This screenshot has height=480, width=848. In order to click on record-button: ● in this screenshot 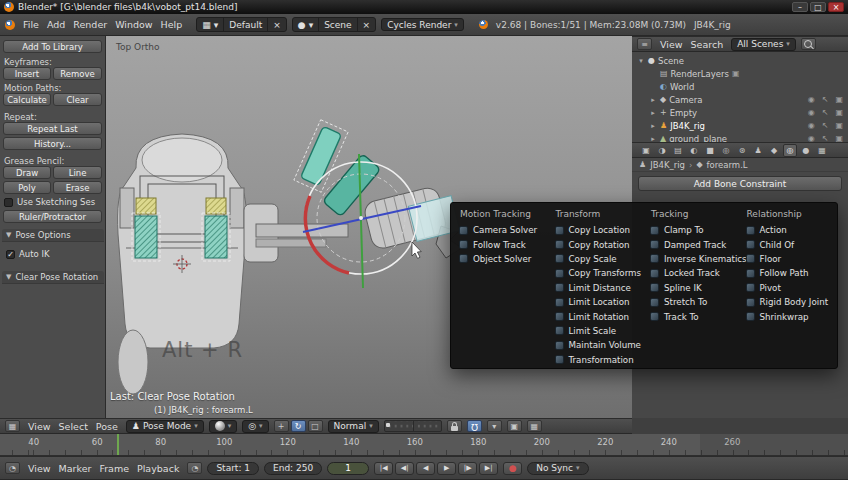, I will do `click(512, 468)`.